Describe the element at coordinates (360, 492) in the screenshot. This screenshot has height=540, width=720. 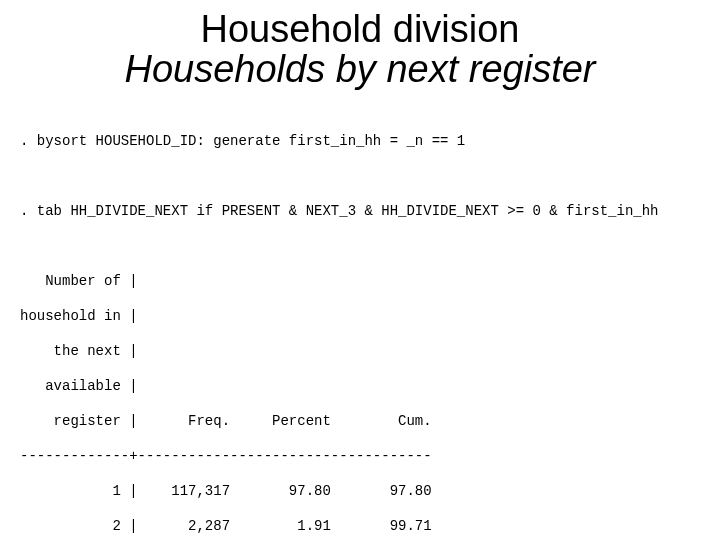
I see `table-row: 1 | 117,317 97.80 97.80` at that location.